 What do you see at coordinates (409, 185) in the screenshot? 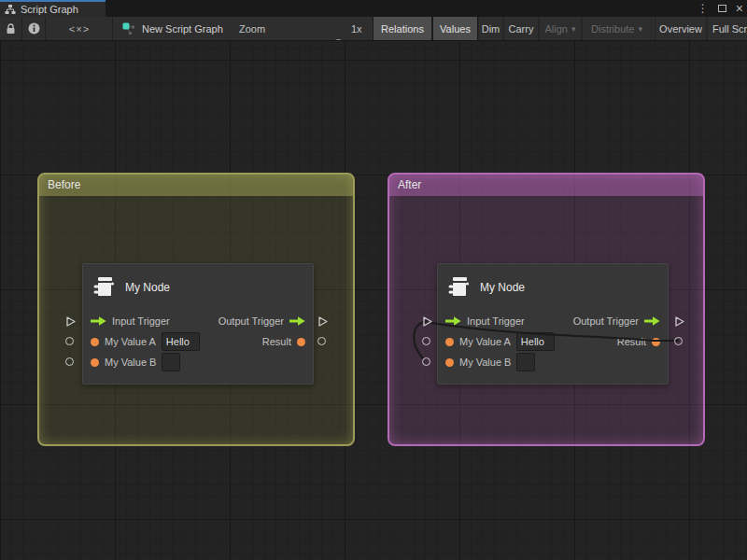
I see `group-after-title: After` at bounding box center [409, 185].